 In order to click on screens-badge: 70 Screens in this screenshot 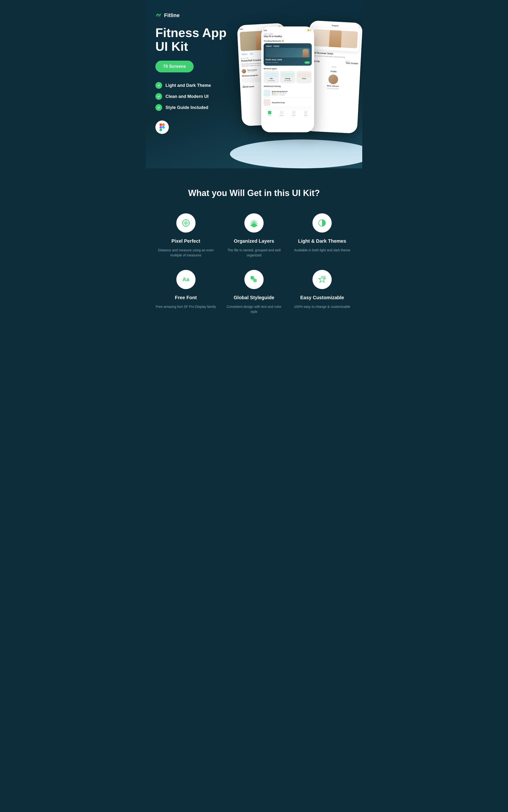, I will do `click(174, 67)`.